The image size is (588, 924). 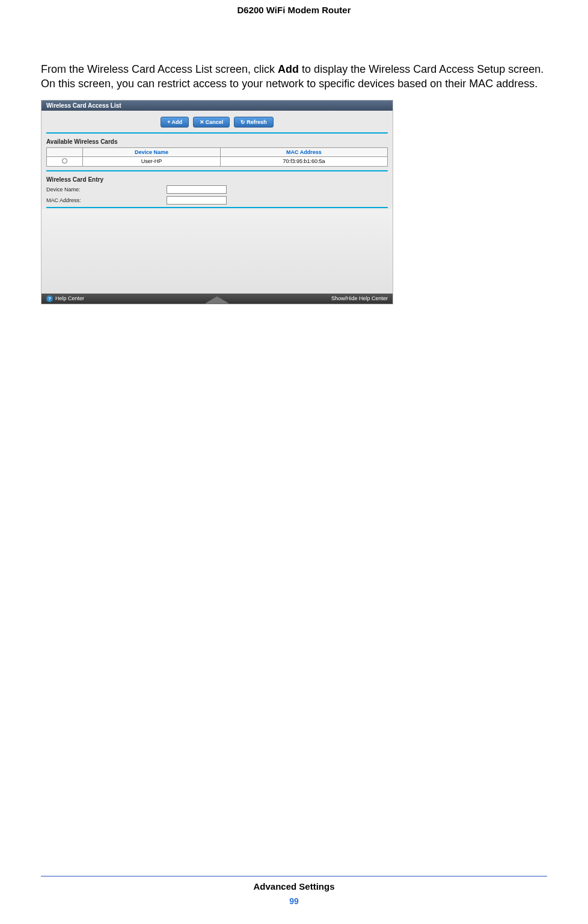 I want to click on plus-icon: +, so click(x=168, y=122).